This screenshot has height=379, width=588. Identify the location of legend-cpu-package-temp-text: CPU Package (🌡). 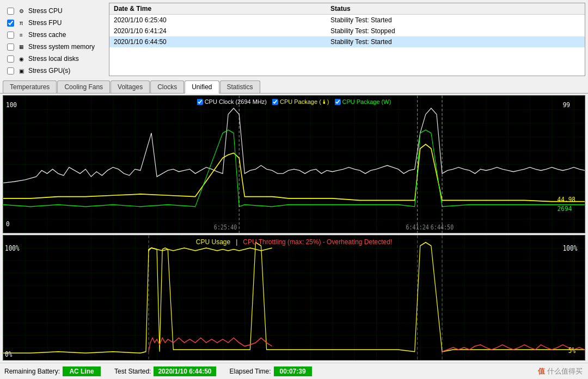
(304, 102).